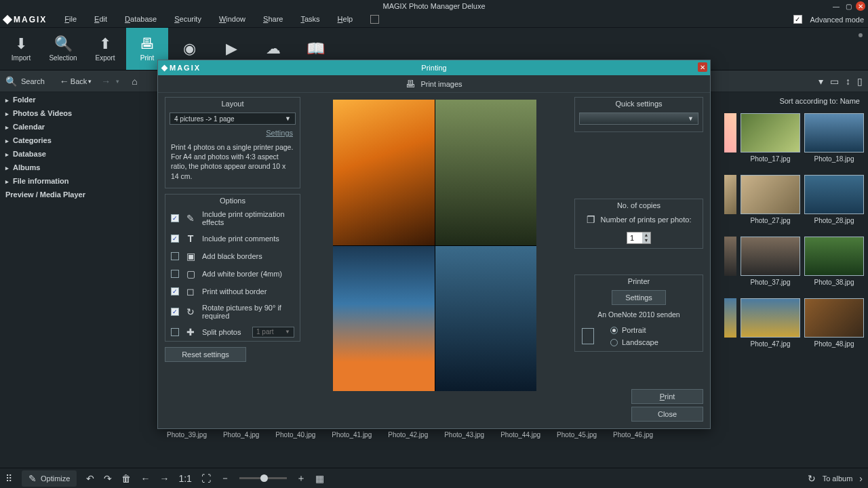 Image resolution: width=868 pixels, height=488 pixels. I want to click on zoom-slider, so click(263, 479).